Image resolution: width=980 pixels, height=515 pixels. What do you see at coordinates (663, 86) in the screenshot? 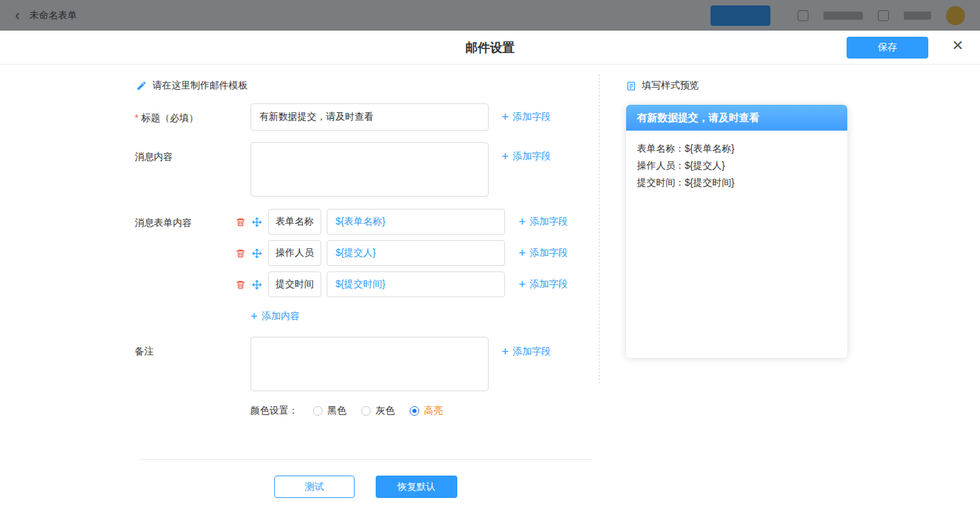
I see `preview-hint: 填写样式预览` at bounding box center [663, 86].